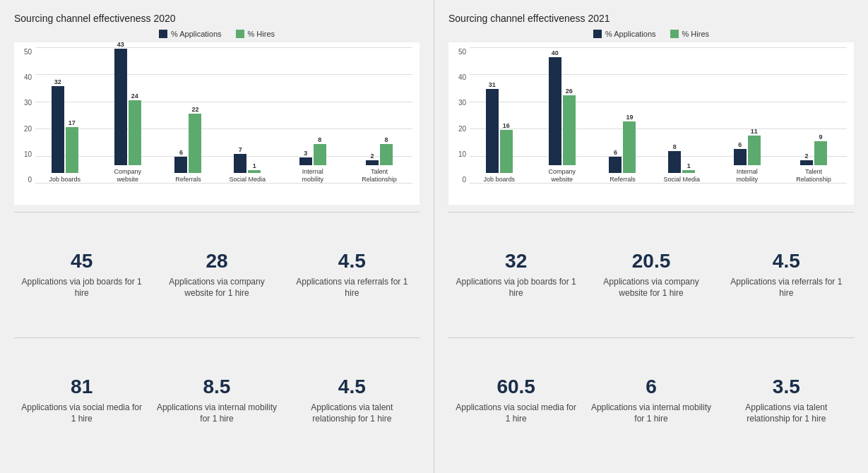  What do you see at coordinates (352, 414) in the screenshot?
I see `stat-desc: Applications via talent relationship for…` at bounding box center [352, 414].